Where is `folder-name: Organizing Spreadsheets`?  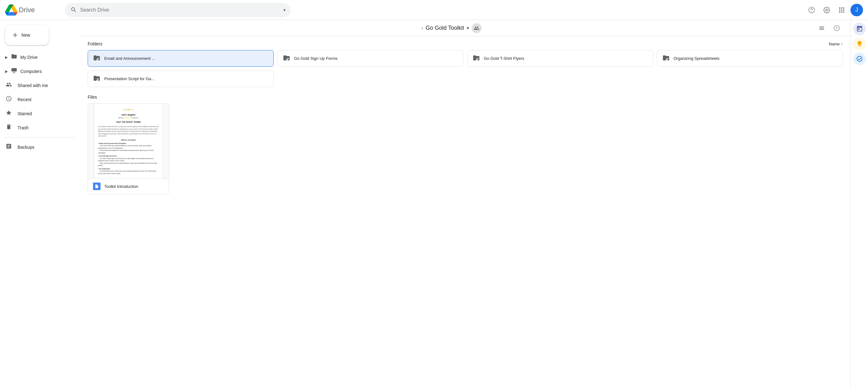 folder-name: Organizing Spreadsheets is located at coordinates (697, 58).